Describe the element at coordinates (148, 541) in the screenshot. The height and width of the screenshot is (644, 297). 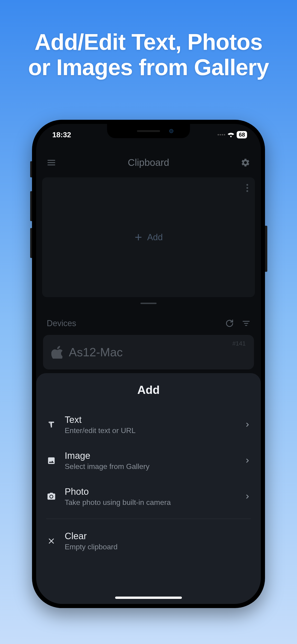
I see `sheet-item-clear: Clear Empty clipboard` at that location.